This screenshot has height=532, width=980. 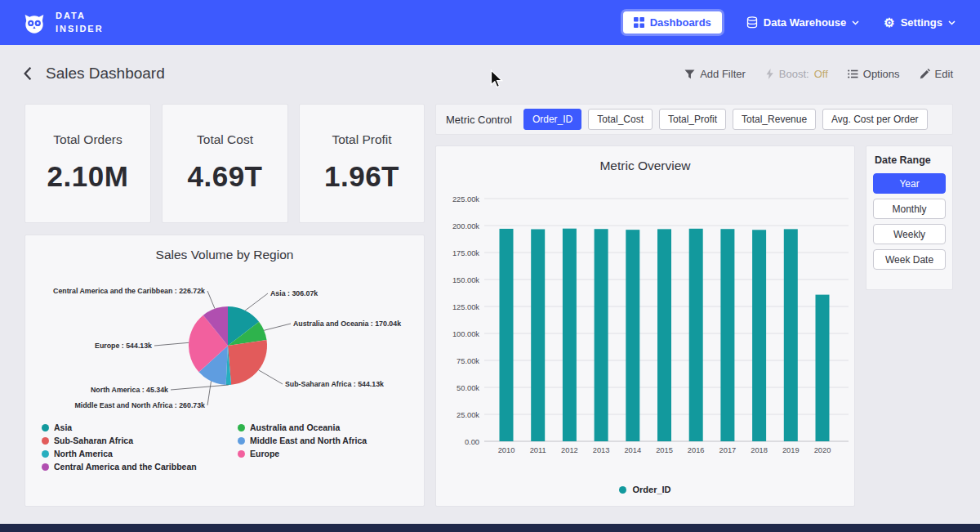 I want to click on bar-2020, so click(x=823, y=368).